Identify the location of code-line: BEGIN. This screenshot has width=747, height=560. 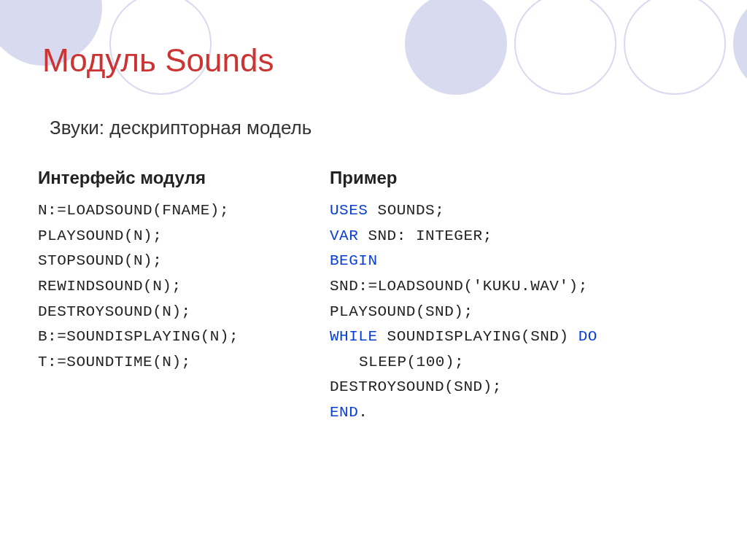
(524, 261).